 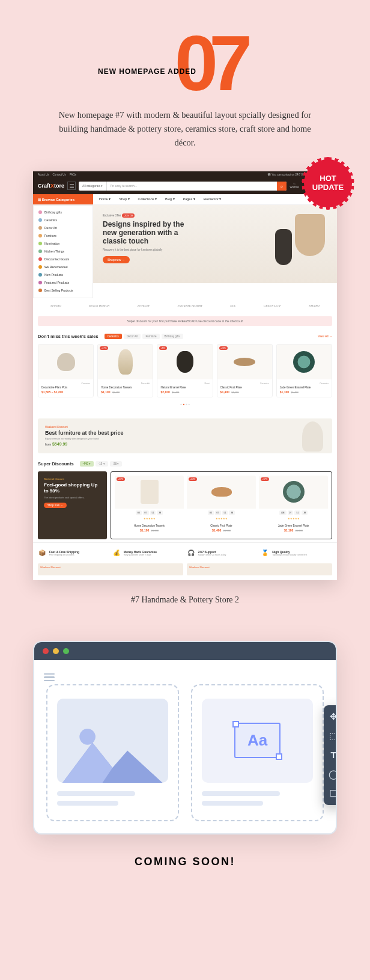 I want to click on brand-logo: JEWELRY, so click(x=143, y=305).